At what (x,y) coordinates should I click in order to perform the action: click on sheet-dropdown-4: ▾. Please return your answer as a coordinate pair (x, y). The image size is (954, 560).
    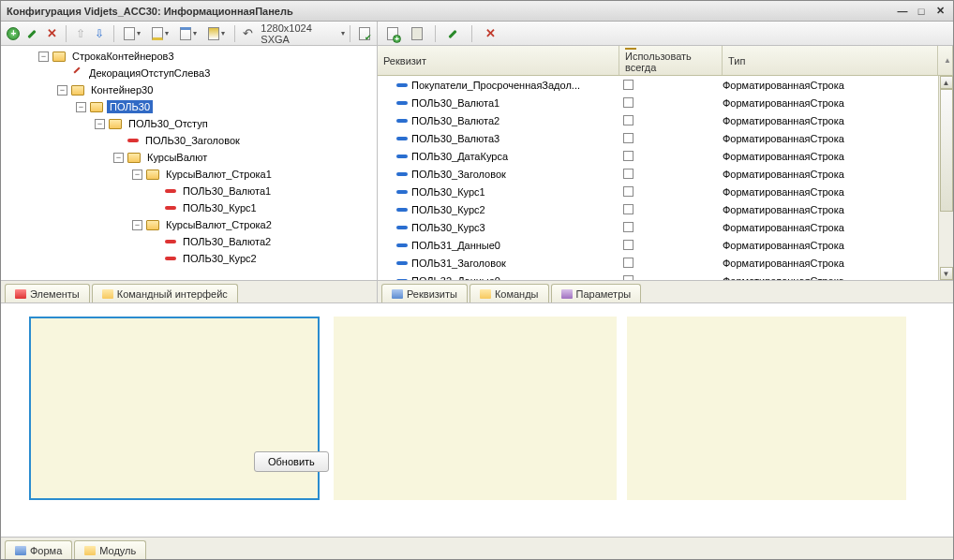
    Looking at the image, I should click on (216, 34).